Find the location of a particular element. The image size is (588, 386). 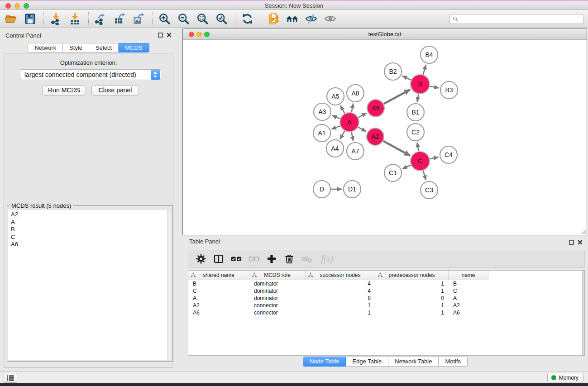

table-row: Cdominator41C is located at coordinates (387, 291).